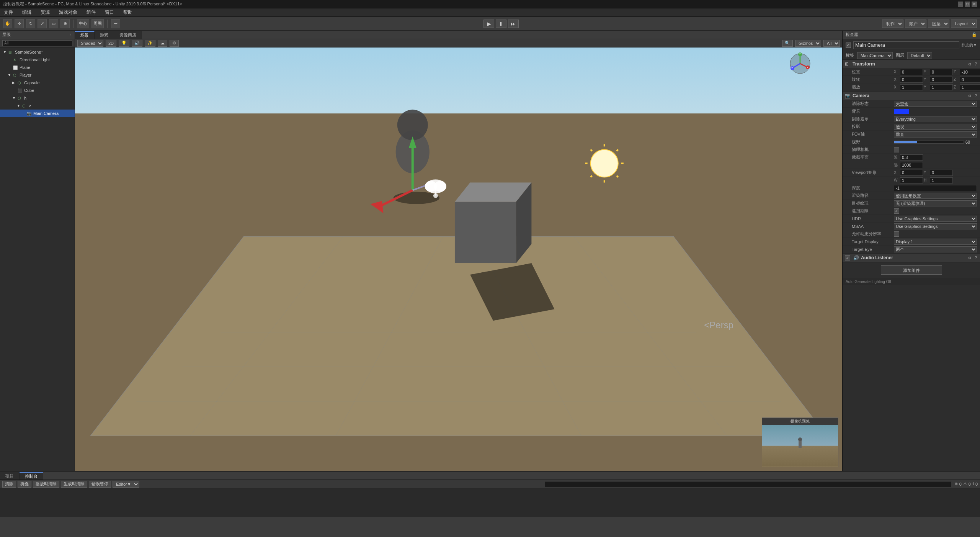 Image resolution: width=980 pixels, height=537 pixels. What do you see at coordinates (875, 56) in the screenshot?
I see `tag-select: MainCamera` at bounding box center [875, 56].